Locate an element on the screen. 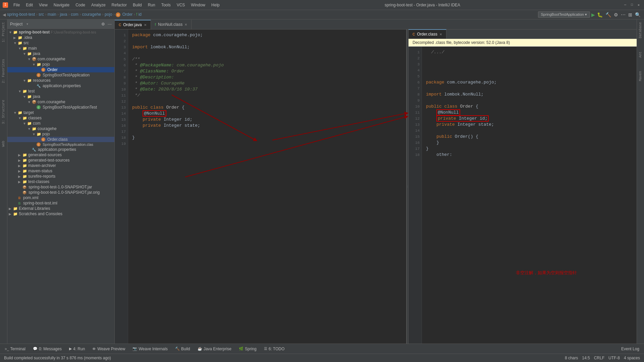 The height and width of the screenshot is (362, 644). bc-couragehe: couragehe is located at coordinates (92, 14).